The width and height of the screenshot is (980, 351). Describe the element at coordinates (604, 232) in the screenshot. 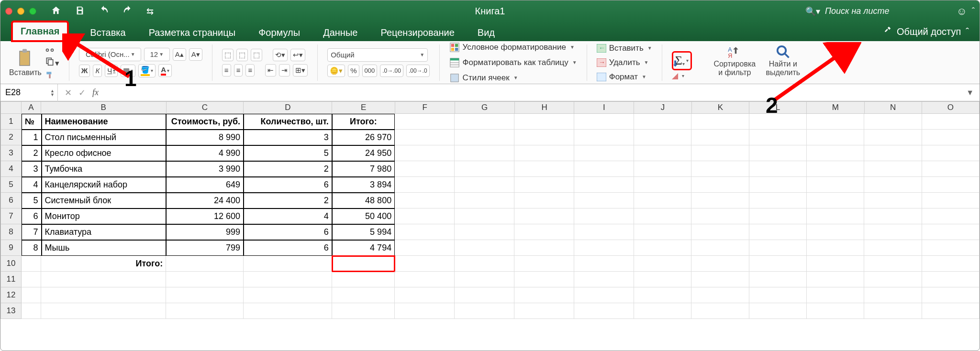

I see `cell-I8` at that location.